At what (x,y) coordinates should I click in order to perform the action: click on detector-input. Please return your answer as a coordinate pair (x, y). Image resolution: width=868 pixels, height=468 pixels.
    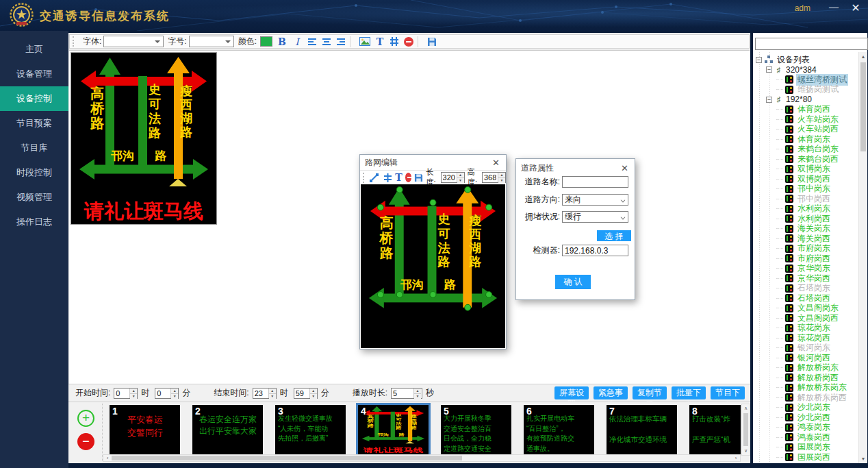
    Looking at the image, I should click on (596, 251).